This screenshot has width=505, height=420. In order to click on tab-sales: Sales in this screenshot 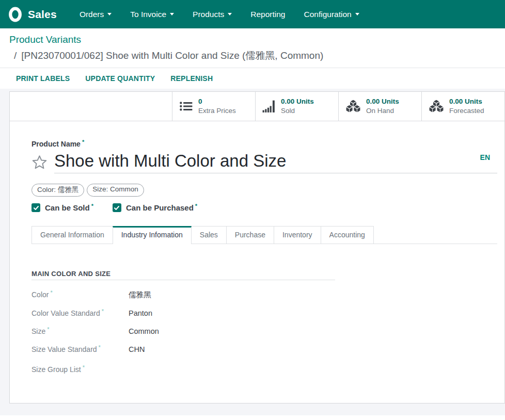, I will do `click(209, 235)`.